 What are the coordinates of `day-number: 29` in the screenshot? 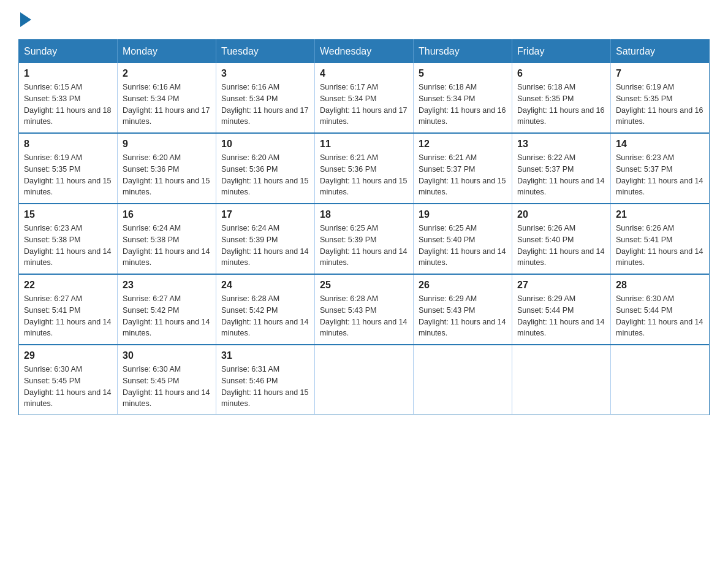 It's located at (68, 356).